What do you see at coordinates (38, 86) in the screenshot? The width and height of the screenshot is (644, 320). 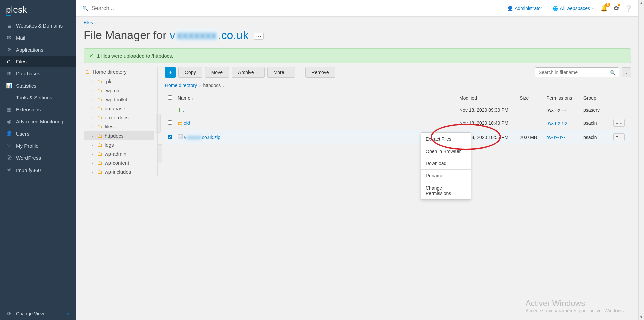 I see `sidebar-item-statistics: 📊Statistics` at bounding box center [38, 86].